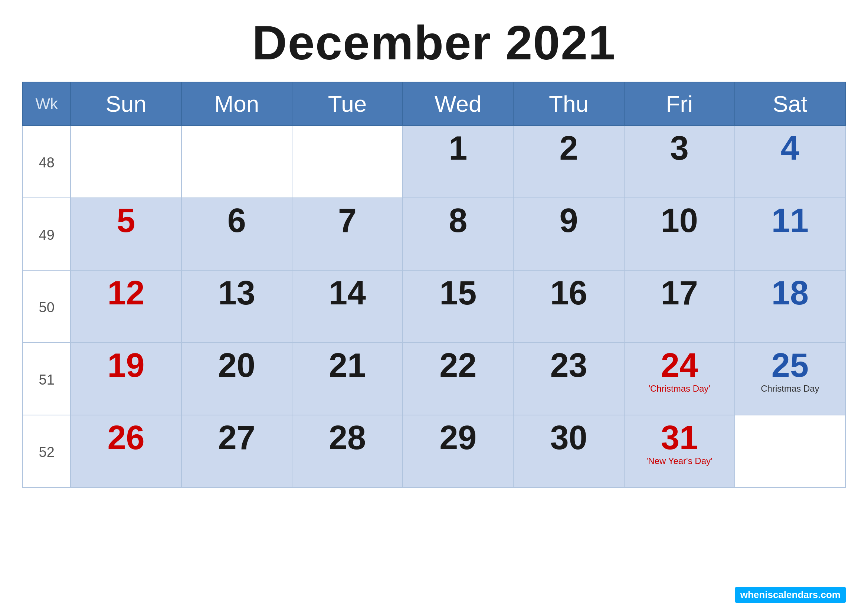 This screenshot has height=614, width=868. What do you see at coordinates (47, 451) in the screenshot?
I see `wk-52: 52` at bounding box center [47, 451].